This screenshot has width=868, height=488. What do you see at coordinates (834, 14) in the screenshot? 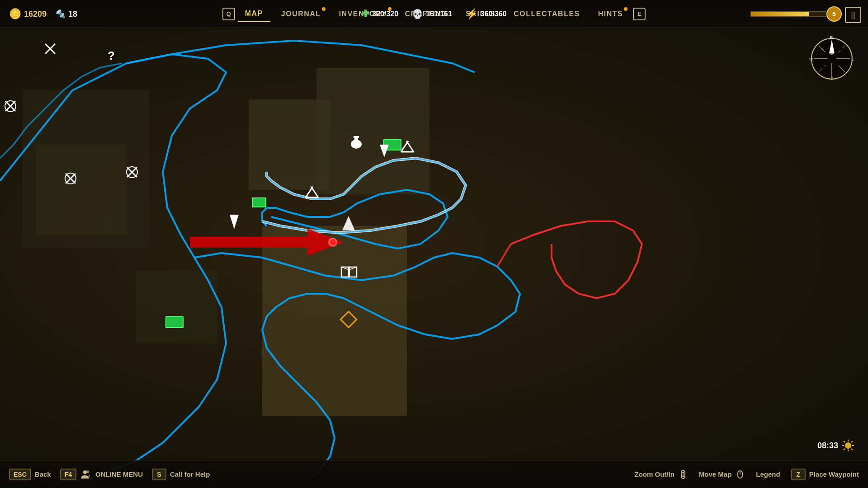
I see `level-badge: 5` at bounding box center [834, 14].